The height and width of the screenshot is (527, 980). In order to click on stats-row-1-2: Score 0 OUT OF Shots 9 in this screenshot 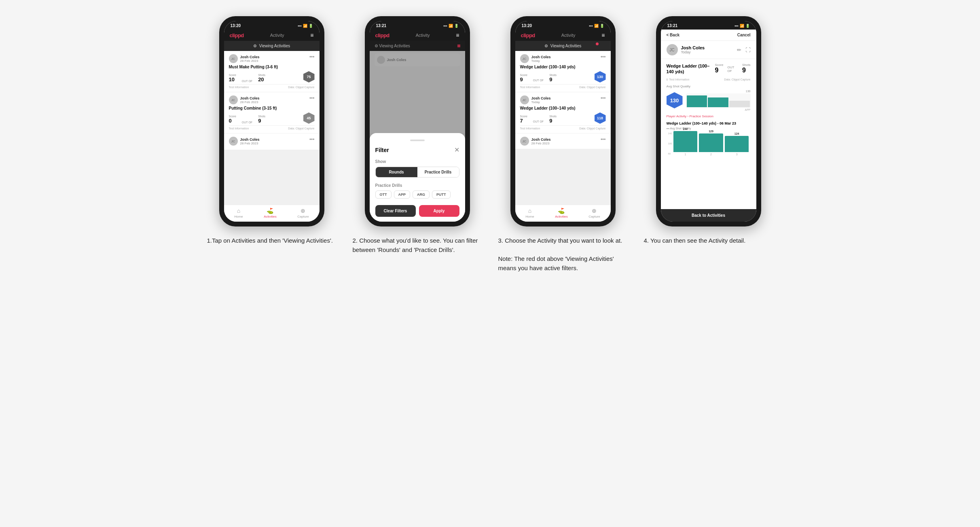, I will do `click(272, 118)`.